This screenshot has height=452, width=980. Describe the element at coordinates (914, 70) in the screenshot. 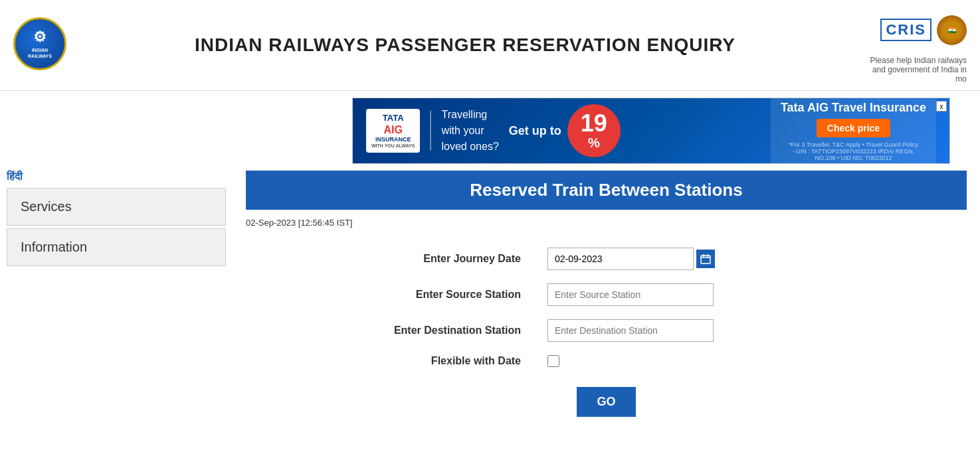

I see `header-tagline: Please help Indian railways and governme…` at that location.